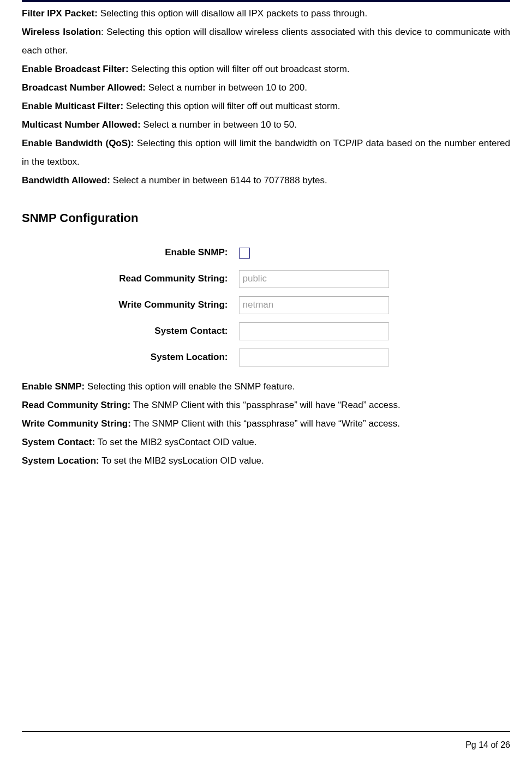 The height and width of the screenshot is (768, 532). I want to click on snmp-form-label: System Location:, so click(154, 357).